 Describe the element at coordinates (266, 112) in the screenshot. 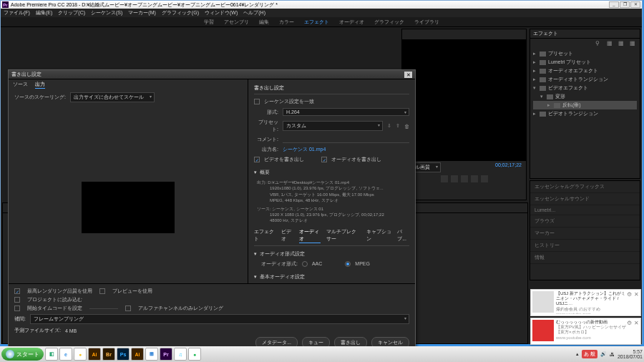

I see `format-label: 形式:` at that location.